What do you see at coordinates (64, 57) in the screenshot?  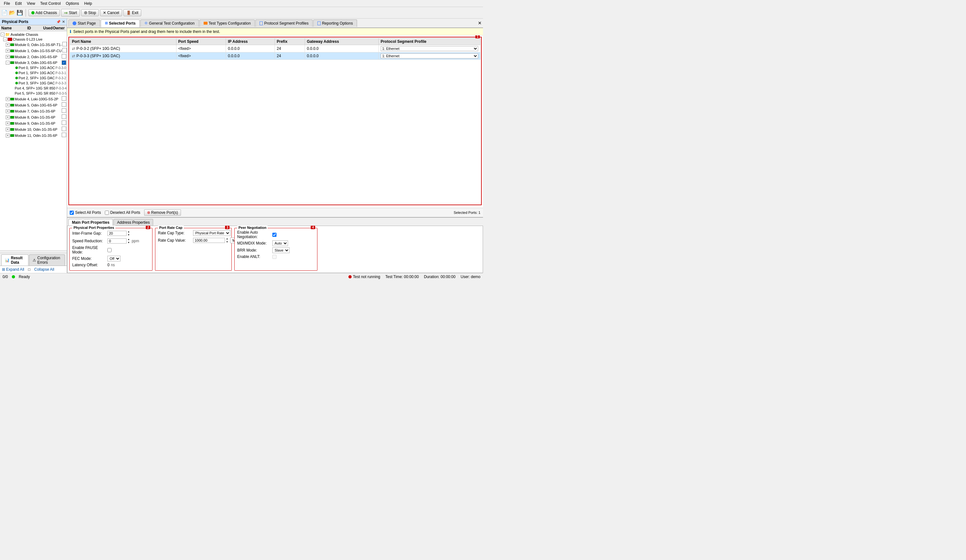 I see `module-2-checkbox` at bounding box center [64, 57].